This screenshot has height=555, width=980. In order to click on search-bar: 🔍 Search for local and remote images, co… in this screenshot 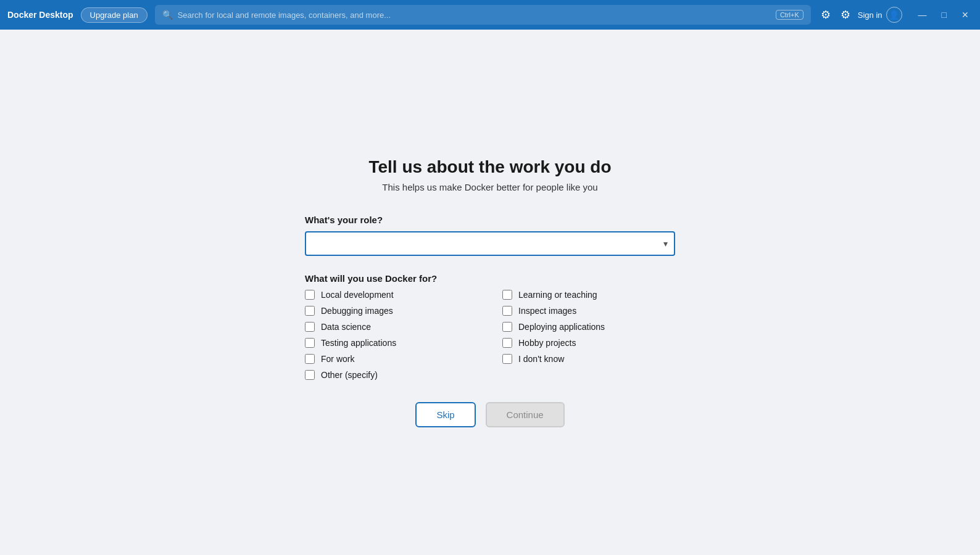, I will do `click(483, 15)`.